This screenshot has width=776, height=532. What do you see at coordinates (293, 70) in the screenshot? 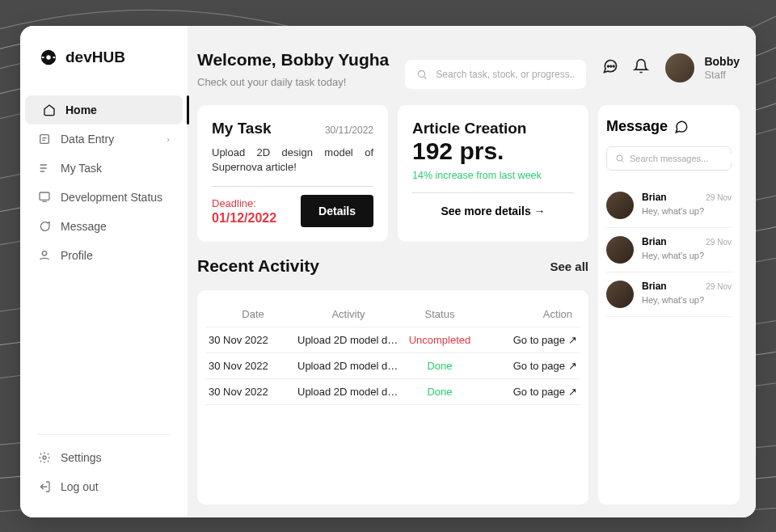
I see `welcome-block: Welcome, Bobby Yugha Check out your dail…` at bounding box center [293, 70].